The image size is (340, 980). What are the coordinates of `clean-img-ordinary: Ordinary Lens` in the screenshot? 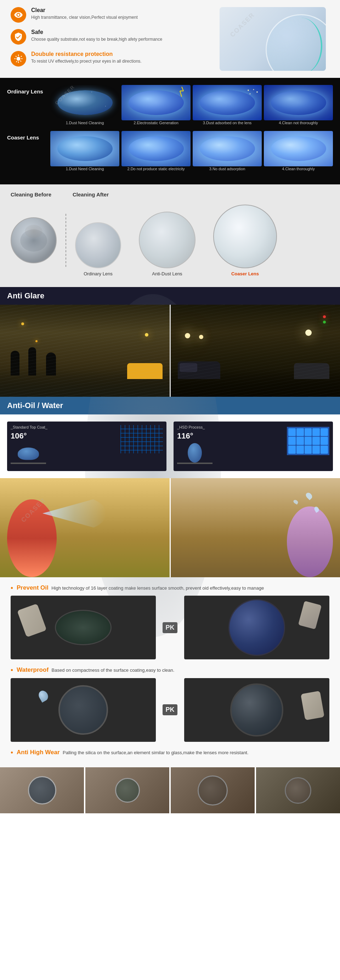 It's located at (98, 250).